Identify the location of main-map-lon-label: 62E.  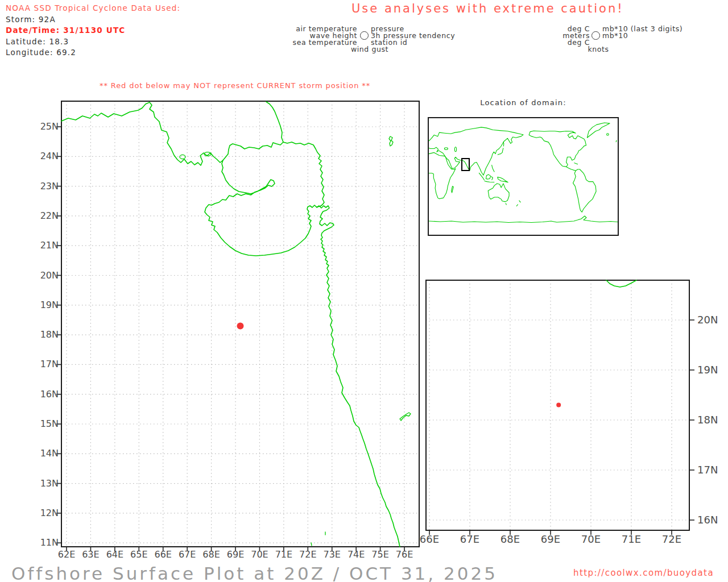
(67, 555).